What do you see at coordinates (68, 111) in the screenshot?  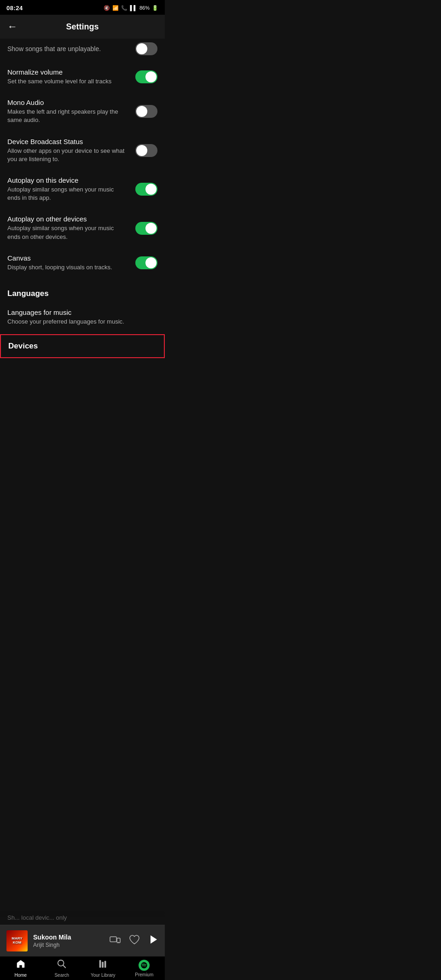 I see `mono-audio-text: Mono Audio Makes the left and right spea…` at bounding box center [68, 111].